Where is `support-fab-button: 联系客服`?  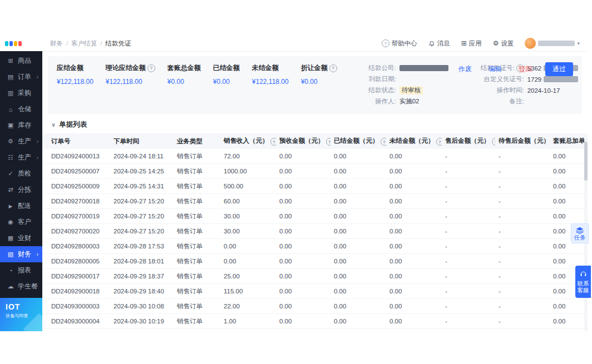 support-fab-button: 联系客服 is located at coordinates (583, 282).